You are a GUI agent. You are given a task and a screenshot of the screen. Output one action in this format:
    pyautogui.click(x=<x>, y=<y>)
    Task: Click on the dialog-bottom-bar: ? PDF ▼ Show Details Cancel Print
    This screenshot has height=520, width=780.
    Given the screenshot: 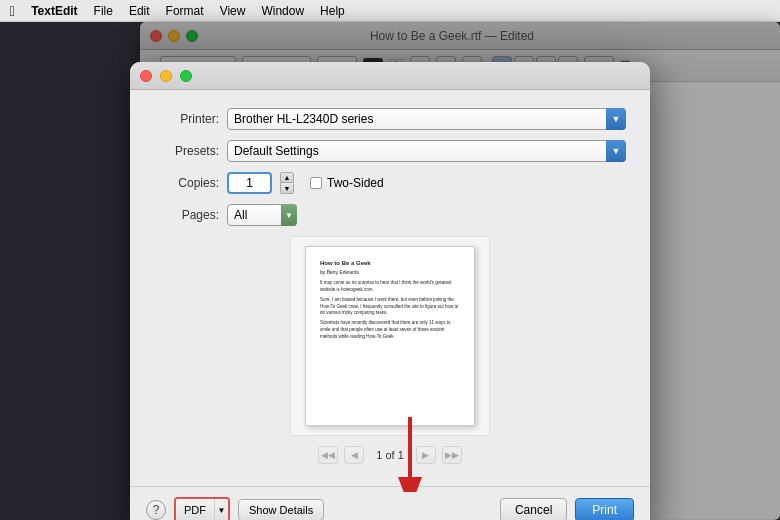 What is the action you would take?
    pyautogui.click(x=390, y=503)
    